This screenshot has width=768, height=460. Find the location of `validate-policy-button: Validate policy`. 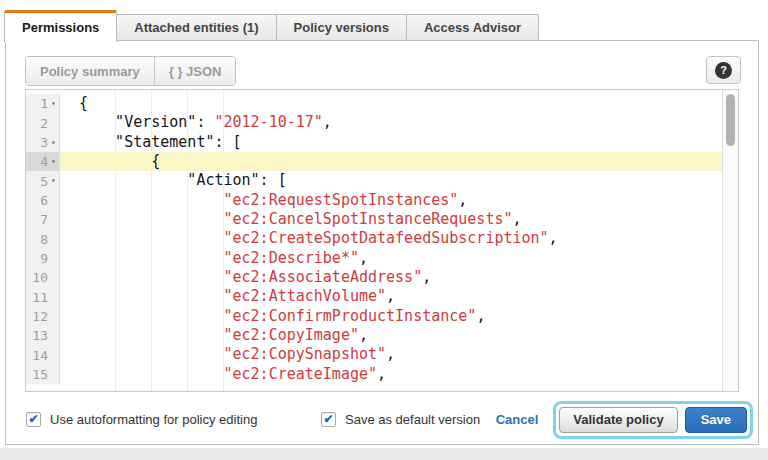

validate-policy-button: Validate policy is located at coordinates (618, 420).